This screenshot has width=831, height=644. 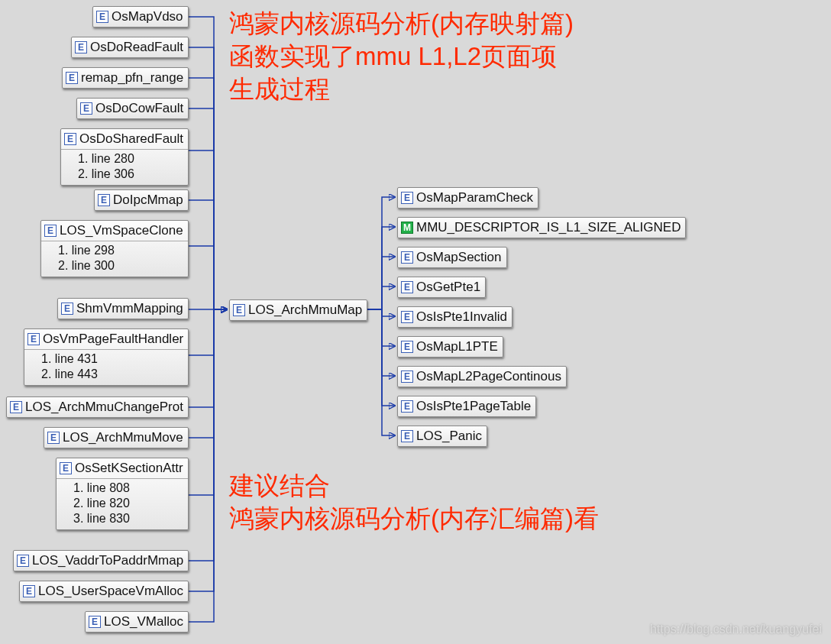 I want to click on caller-node-label: OsDoReadFault, so click(x=137, y=47).